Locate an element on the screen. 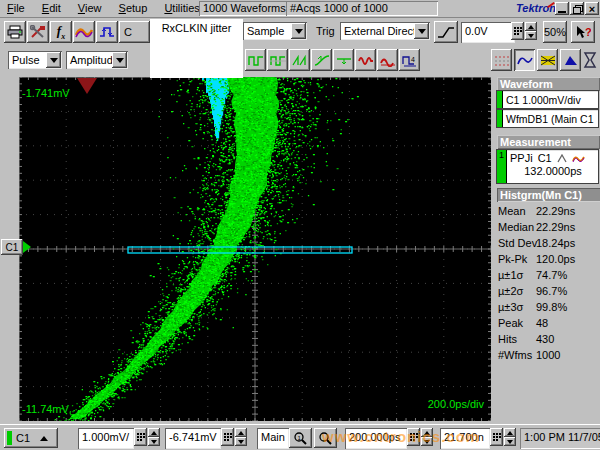 Image resolution: width=600 pixels, height=450 pixels. magnifier-1-icon: 1 is located at coordinates (300, 438).